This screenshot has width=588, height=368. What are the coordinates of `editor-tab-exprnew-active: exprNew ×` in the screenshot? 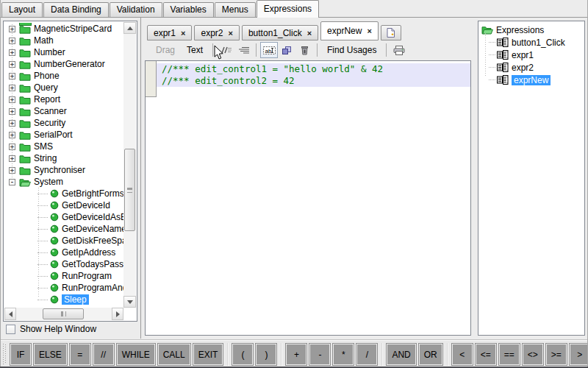 It's located at (350, 31).